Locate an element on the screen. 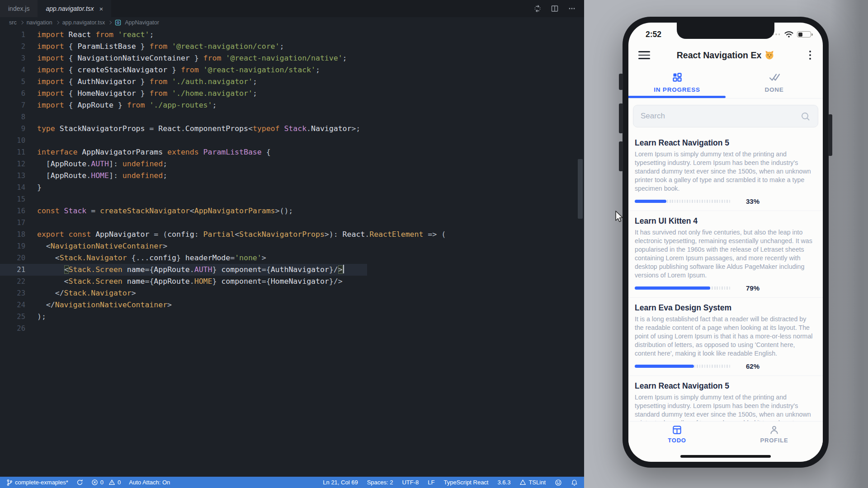  sync-item is located at coordinates (80, 483).